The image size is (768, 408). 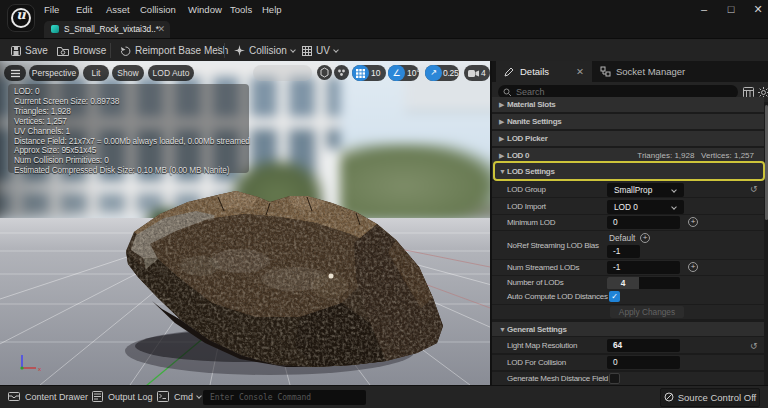 What do you see at coordinates (284, 398) in the screenshot?
I see `console-input: Enter Console Command` at bounding box center [284, 398].